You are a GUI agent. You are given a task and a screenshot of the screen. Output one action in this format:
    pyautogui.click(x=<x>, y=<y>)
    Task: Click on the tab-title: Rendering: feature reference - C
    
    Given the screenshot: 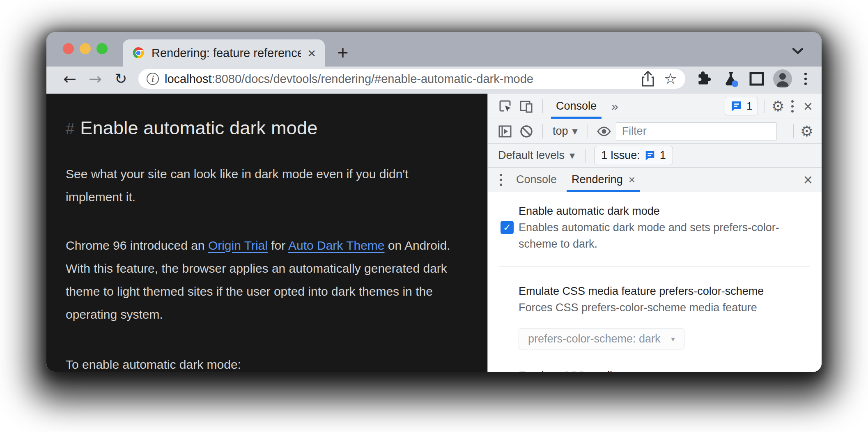 What is the action you would take?
    pyautogui.click(x=226, y=53)
    